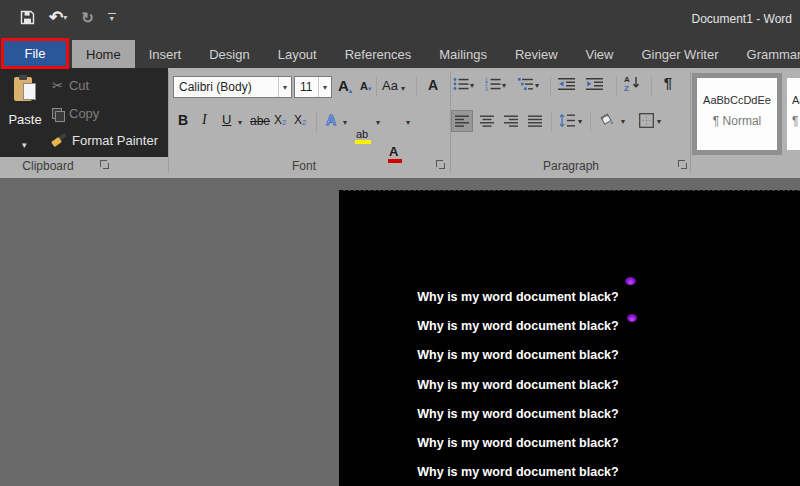  I want to click on text-effects-icon: A, so click(331, 120).